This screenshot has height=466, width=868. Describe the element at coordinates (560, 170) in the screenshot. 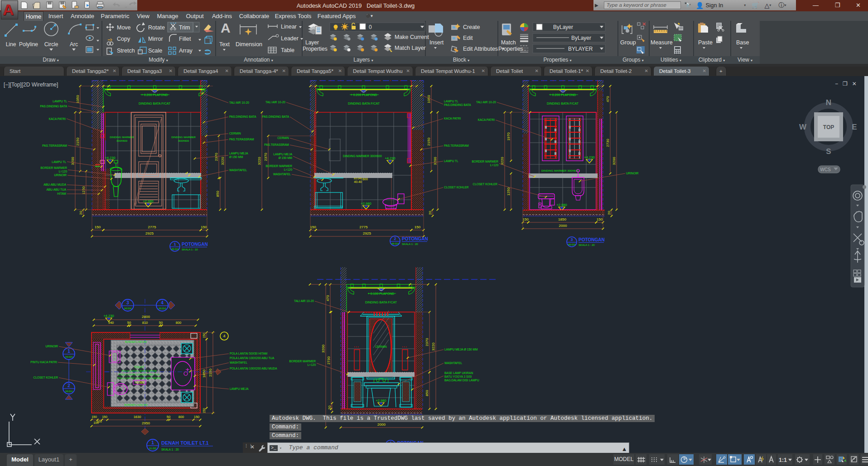

I see `svg-text: DINDING MARMER 300X600` at that location.